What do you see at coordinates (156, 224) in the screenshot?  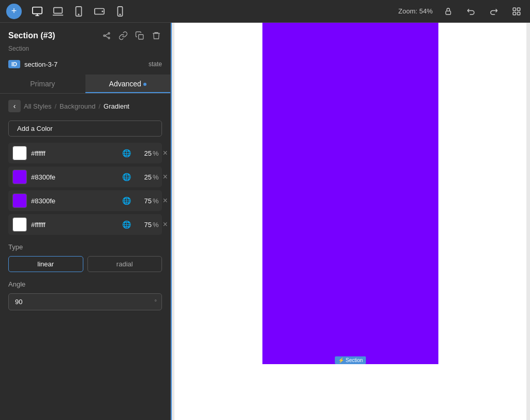 I see `percent-sign-4: %` at bounding box center [156, 224].